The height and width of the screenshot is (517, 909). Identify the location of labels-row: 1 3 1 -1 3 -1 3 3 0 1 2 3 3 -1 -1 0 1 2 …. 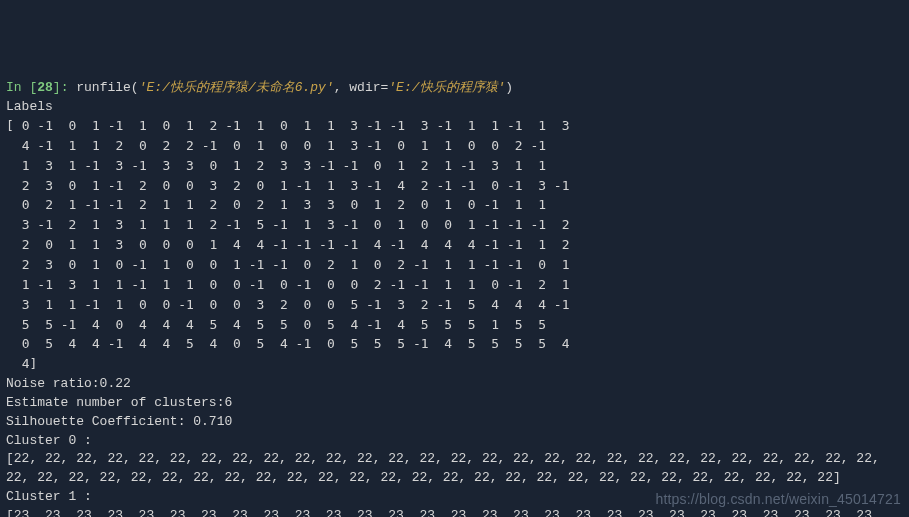
(276, 166).